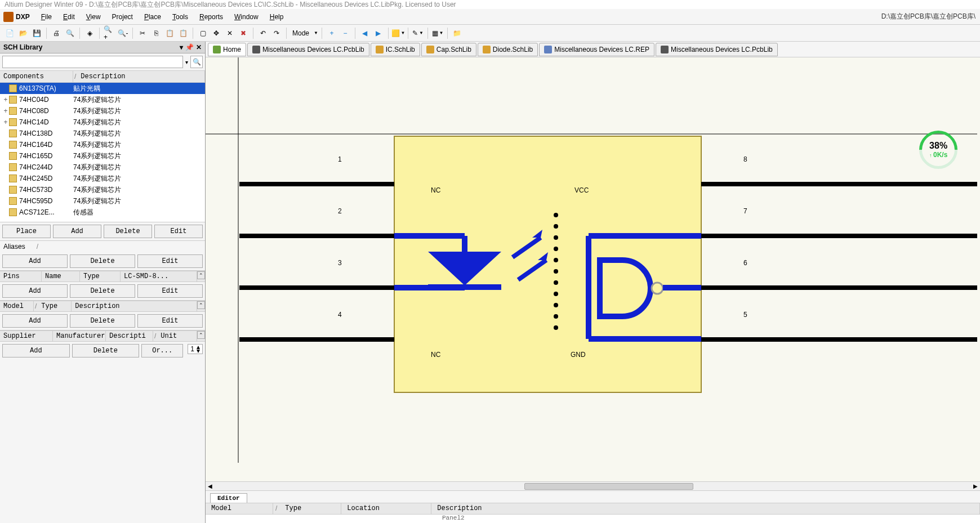 The height and width of the screenshot is (523, 980). What do you see at coordinates (103, 201) in the screenshot?
I see `list-item: 74HC595D74系列逻辑芯片` at bounding box center [103, 201].